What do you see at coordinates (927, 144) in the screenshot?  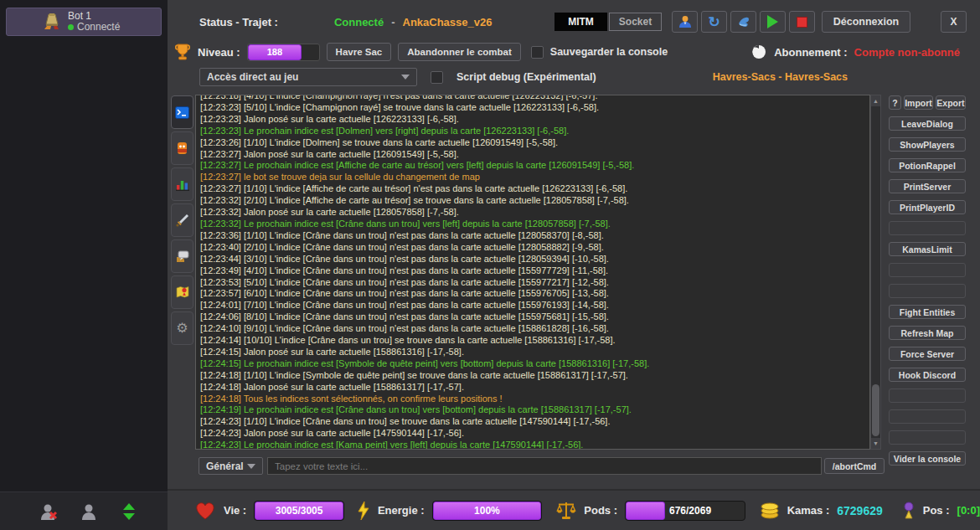 I see `side-button-showplayers: ShowPlayers` at bounding box center [927, 144].